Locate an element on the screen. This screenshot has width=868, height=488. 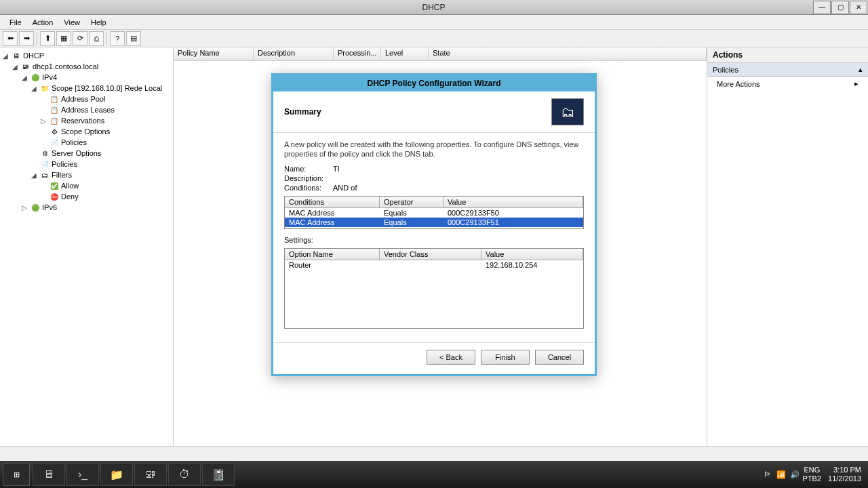
toolbar: ⬅ ➡ ⬆ ▦ ⟳ ⎙ ? ▤ is located at coordinates (434, 39).